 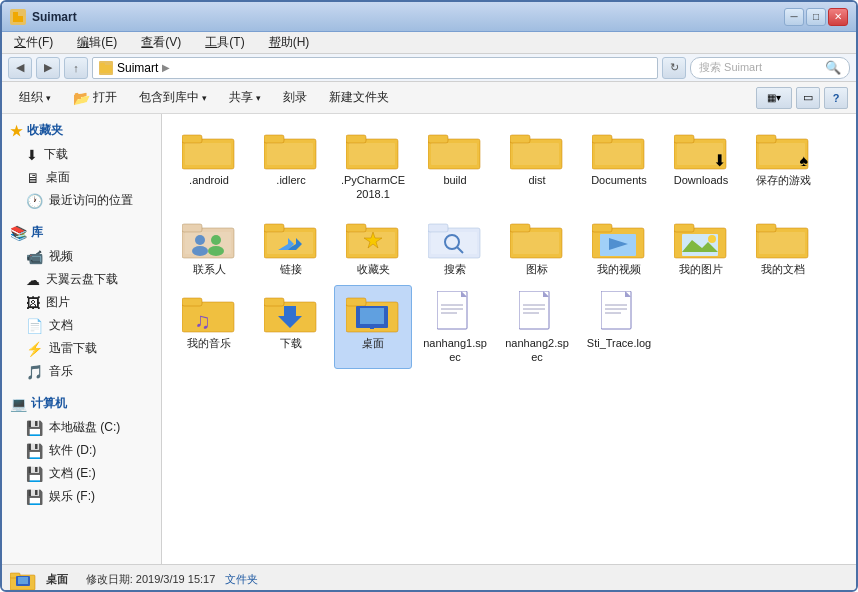 What do you see at coordinates (76, 68) in the screenshot?
I see `up-button: ↑` at bounding box center [76, 68].